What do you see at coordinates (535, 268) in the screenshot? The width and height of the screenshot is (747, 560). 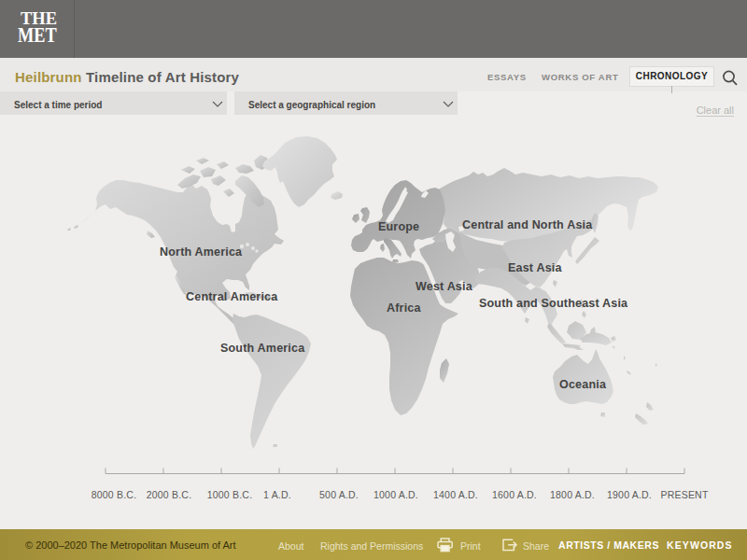 I see `svg-text: East Asia` at bounding box center [535, 268].